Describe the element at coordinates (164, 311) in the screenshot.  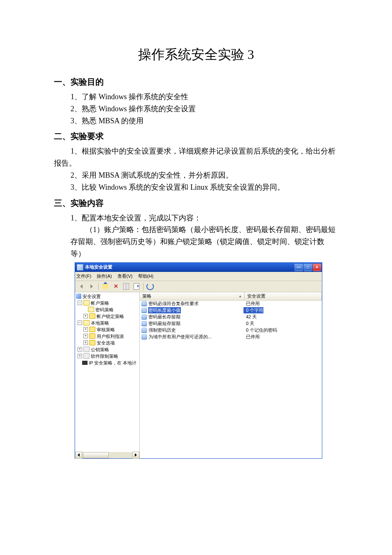
I see `policy-name: 密码长度最小值` at that location.